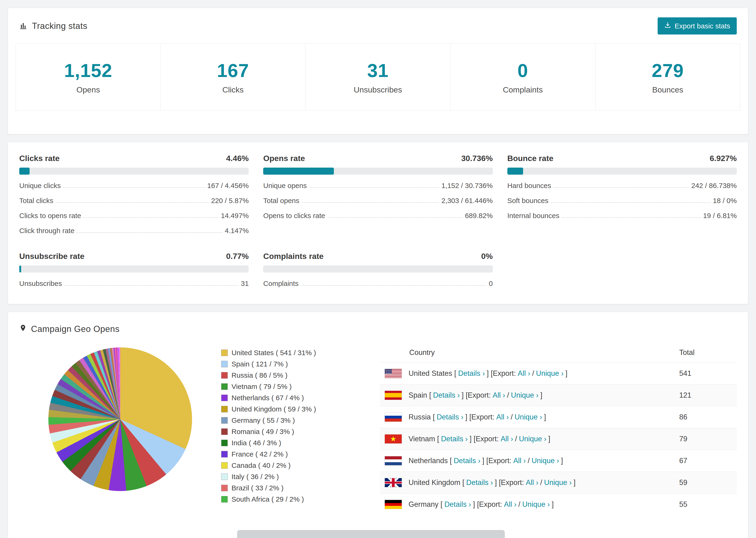 The width and height of the screenshot is (756, 538). What do you see at coordinates (430, 461) in the screenshot?
I see `country-name-netherlands: Netherlands [` at bounding box center [430, 461].